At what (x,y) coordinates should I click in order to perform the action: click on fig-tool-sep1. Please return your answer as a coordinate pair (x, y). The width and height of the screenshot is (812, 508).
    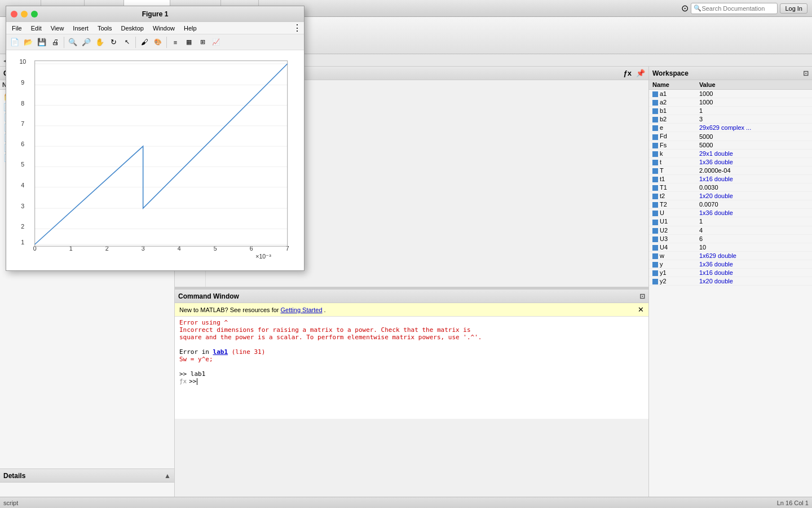
    Looking at the image, I should click on (64, 42).